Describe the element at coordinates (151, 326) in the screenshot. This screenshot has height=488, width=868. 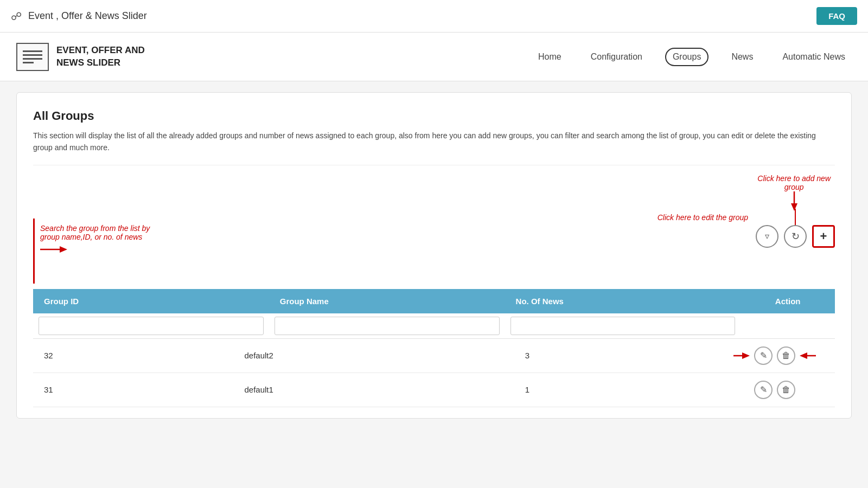
I see `filter-id-cell` at that location.